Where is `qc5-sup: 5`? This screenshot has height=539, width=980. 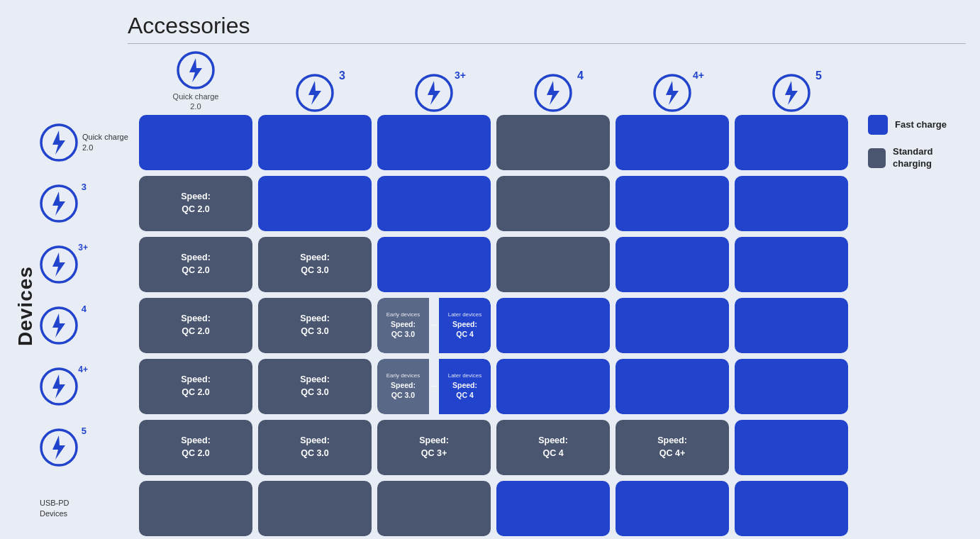
qc5-sup: 5 is located at coordinates (818, 76).